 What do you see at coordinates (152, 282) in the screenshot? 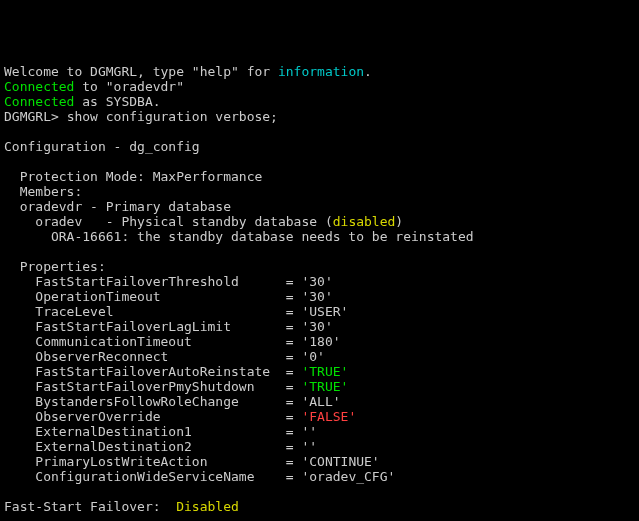
I see `prop-FastStartFailoverThreshold: FastStartFailoverThreshold =` at bounding box center [152, 282].